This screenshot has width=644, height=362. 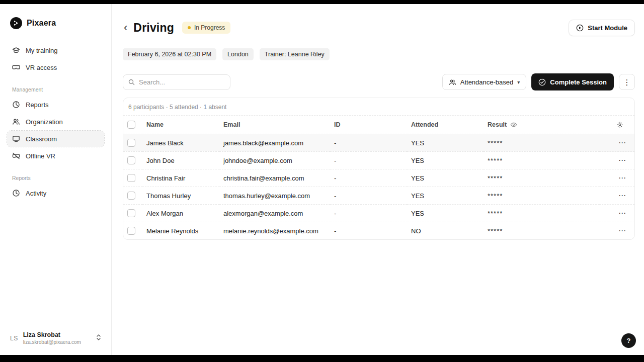 What do you see at coordinates (275, 178) in the screenshot?
I see `participant-email: christina.fair@example.com` at bounding box center [275, 178].